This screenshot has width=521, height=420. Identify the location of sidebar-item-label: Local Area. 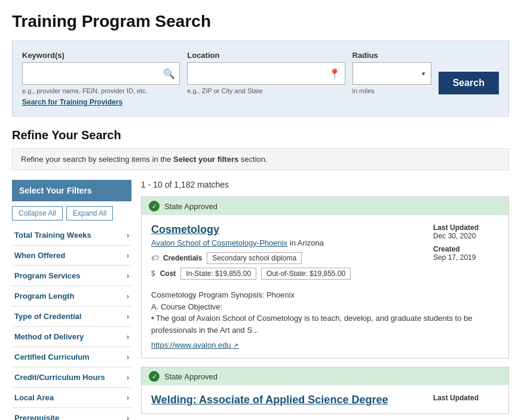
(34, 398).